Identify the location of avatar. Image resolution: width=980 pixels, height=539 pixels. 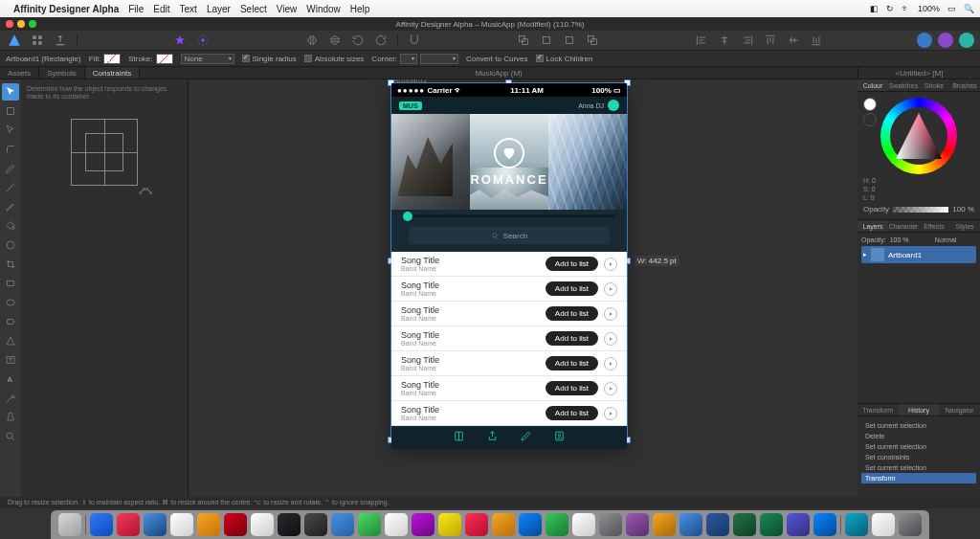
(613, 105).